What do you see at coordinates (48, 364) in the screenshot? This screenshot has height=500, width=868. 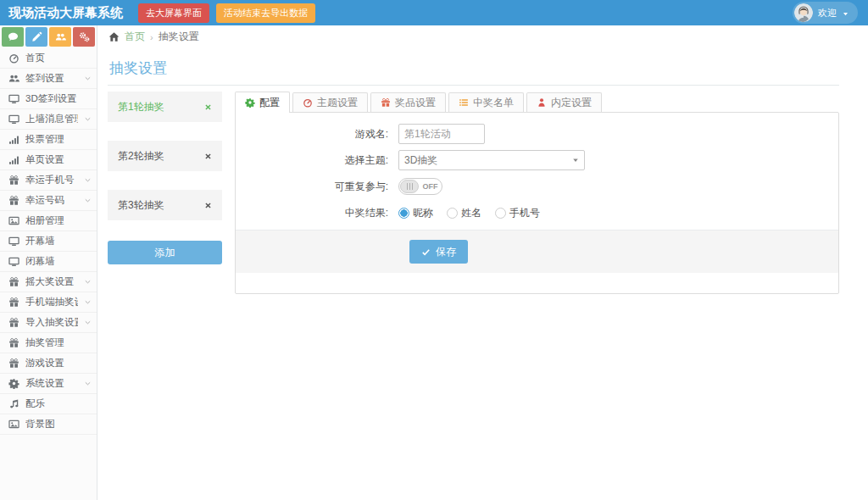 I see `sidebar-item-15: 游戏设置` at bounding box center [48, 364].